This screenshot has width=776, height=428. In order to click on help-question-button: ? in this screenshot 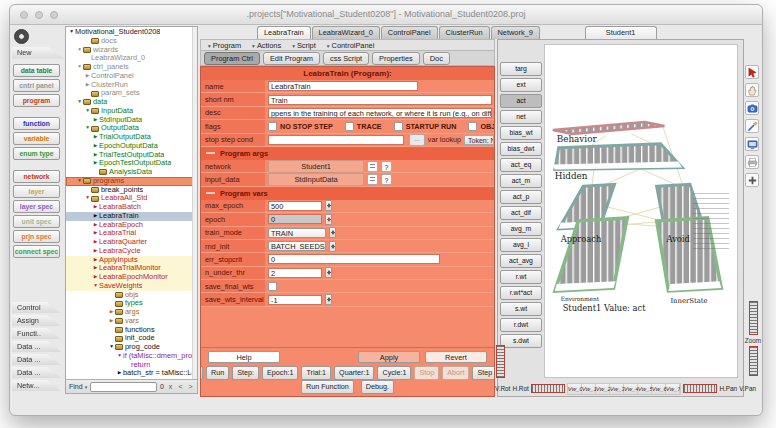, I will do `click(386, 166)`.